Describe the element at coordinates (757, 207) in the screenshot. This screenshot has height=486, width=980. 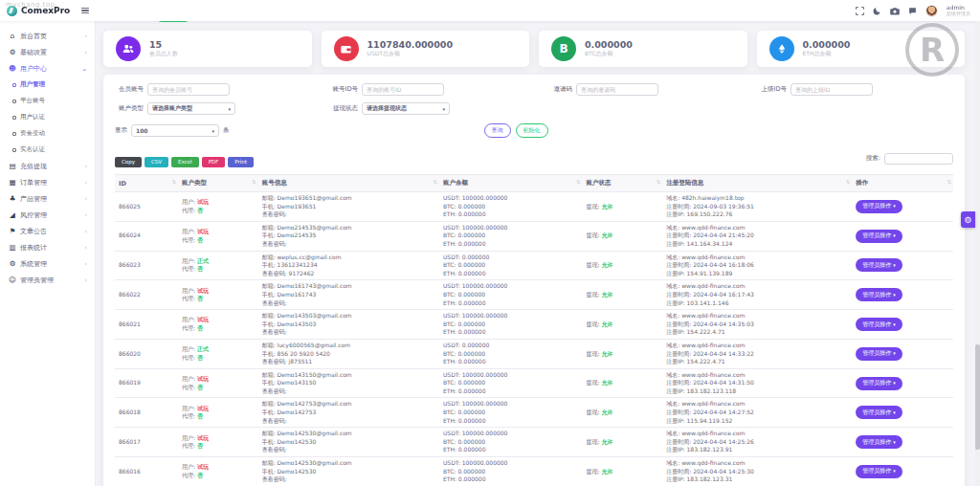
I see `cell-register-info: 域名: 482h.haiwaiym18.top注册时间: 2024-09-03 …` at that location.